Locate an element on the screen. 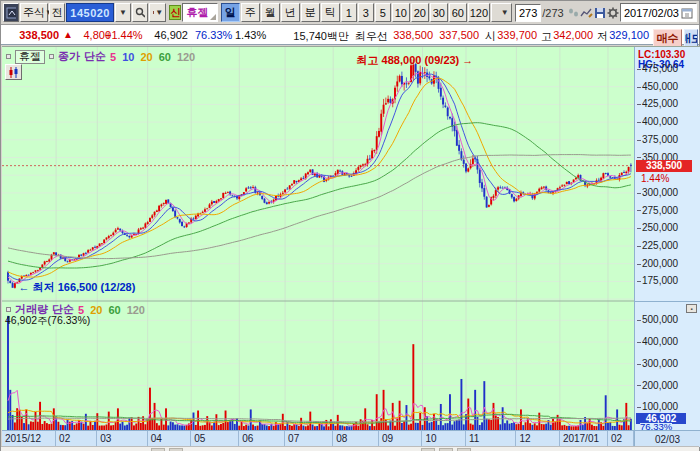 This screenshot has height=451, width=700. low-label: 저 is located at coordinates (602, 36).